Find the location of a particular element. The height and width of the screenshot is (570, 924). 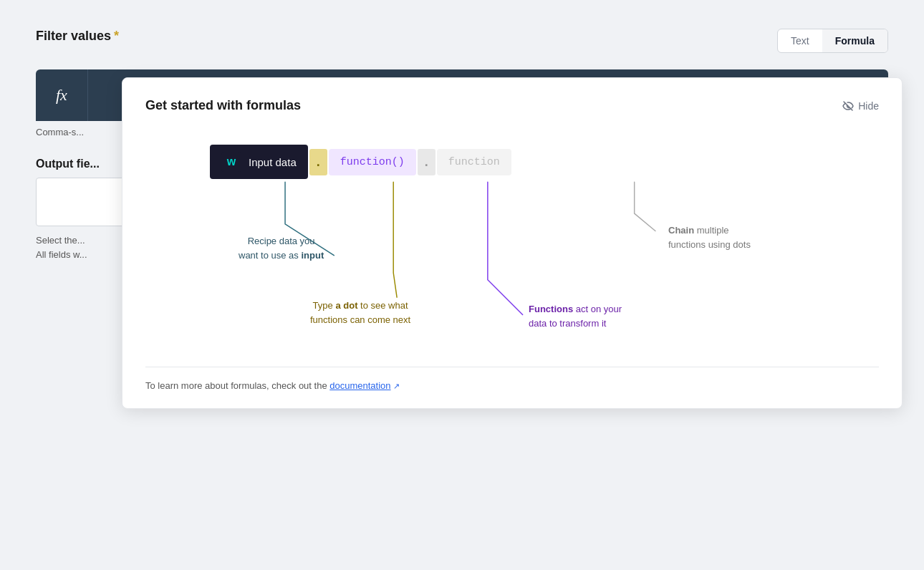

input-data-block: w Input data is located at coordinates (259, 162).